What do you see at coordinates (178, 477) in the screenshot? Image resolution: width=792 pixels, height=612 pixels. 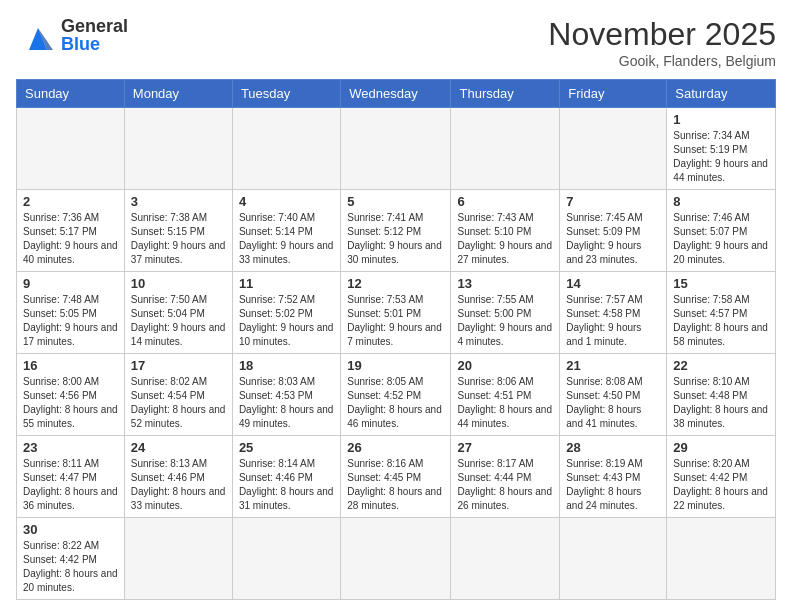 I see `calendar-cell: 24Sunrise: 8:13 AM Sunset: 4:46 PM Dayli…` at bounding box center [178, 477].